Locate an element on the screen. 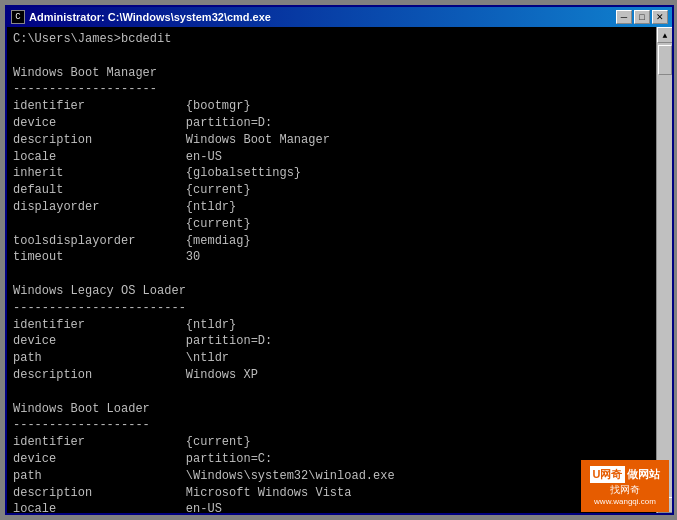 The height and width of the screenshot is (520, 677). watermark-tagline1: 做网站 is located at coordinates (644, 474).